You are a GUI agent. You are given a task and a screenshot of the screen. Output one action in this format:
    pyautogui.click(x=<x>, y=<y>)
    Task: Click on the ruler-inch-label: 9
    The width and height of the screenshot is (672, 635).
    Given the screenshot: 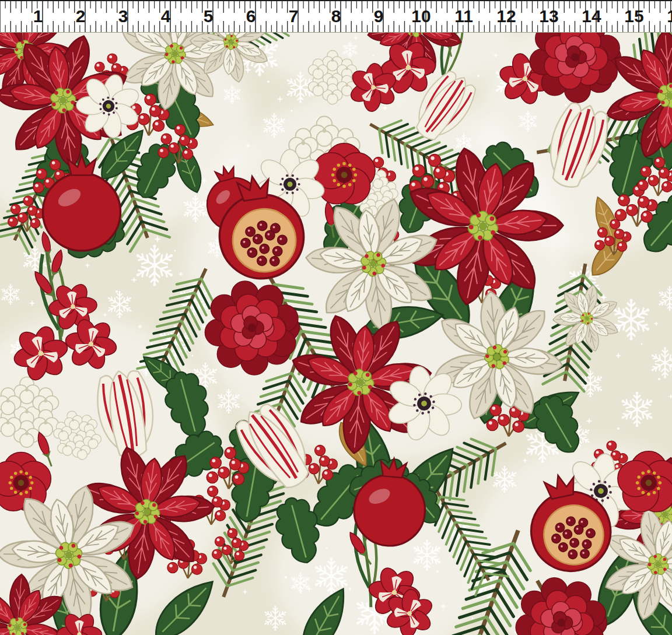 What is the action you would take?
    pyautogui.click(x=379, y=16)
    